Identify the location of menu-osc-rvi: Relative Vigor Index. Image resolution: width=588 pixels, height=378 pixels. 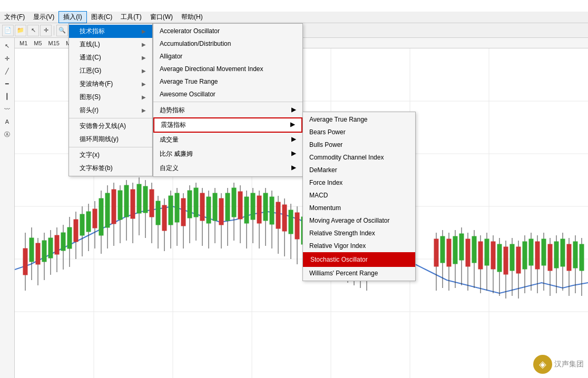
(359, 246).